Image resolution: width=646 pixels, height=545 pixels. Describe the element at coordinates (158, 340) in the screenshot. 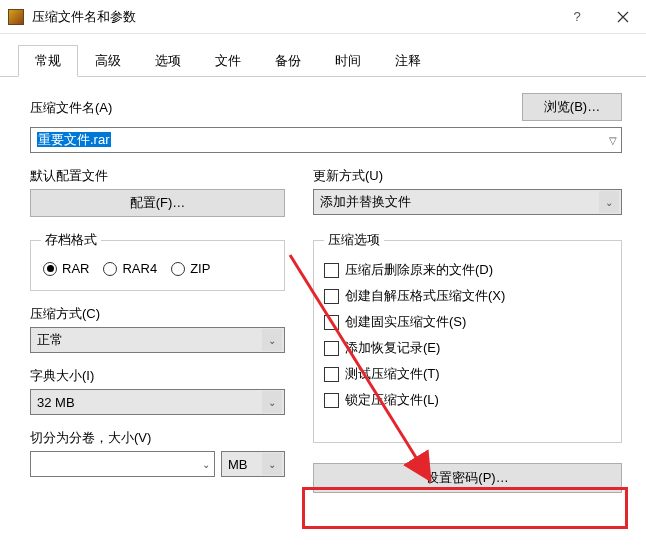

I see `compression-method-select: 正常 ⌄` at that location.